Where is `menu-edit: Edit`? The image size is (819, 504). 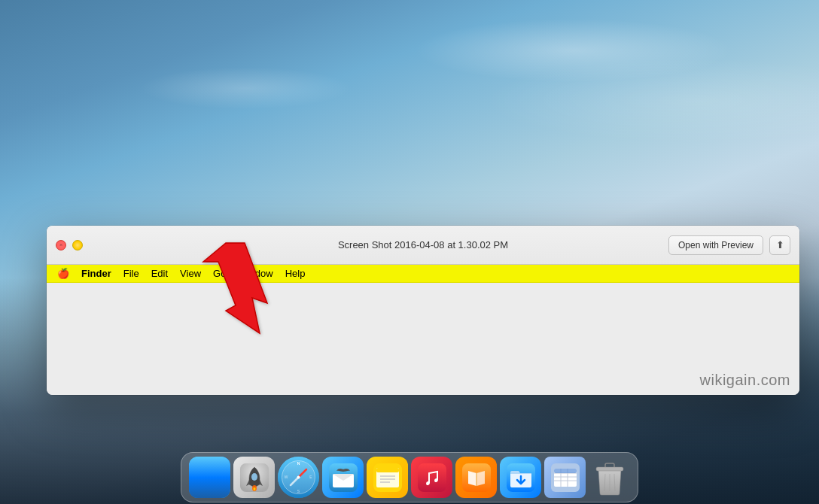
menu-edit: Edit is located at coordinates (160, 274).